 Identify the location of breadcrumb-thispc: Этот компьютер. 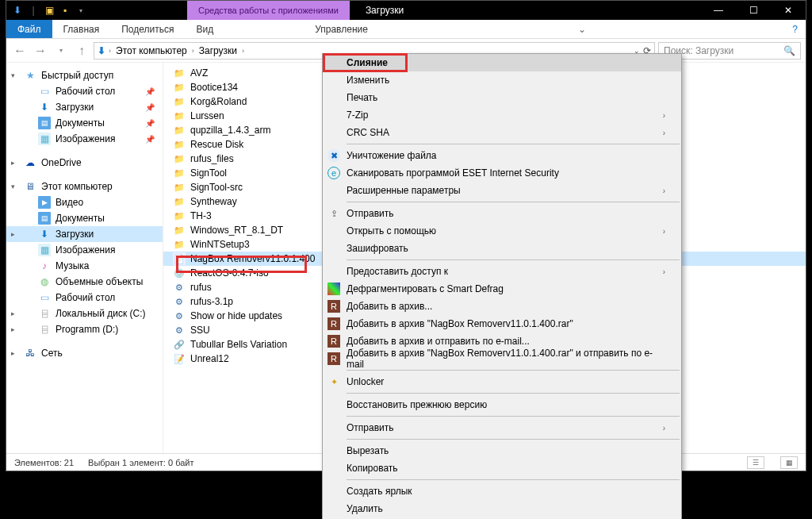
(151, 51).